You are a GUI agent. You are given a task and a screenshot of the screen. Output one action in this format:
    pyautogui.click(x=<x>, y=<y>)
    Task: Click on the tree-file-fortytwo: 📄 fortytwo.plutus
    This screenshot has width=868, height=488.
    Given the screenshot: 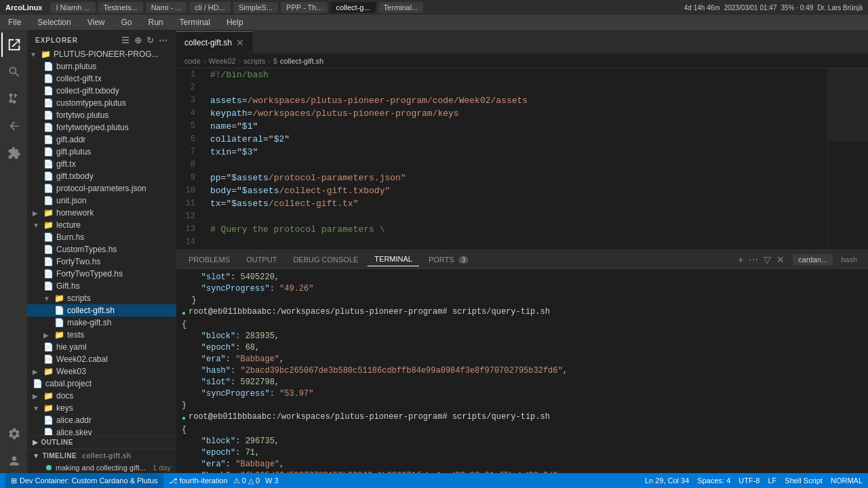 What is the action you would take?
    pyautogui.click(x=102, y=115)
    